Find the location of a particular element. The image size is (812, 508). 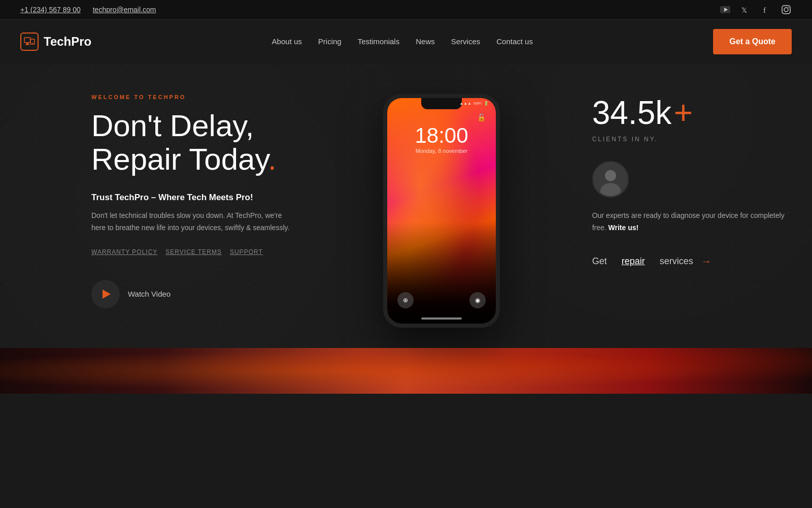

phone-time-display: 18:00 Monday, 8 november is located at coordinates (442, 139).